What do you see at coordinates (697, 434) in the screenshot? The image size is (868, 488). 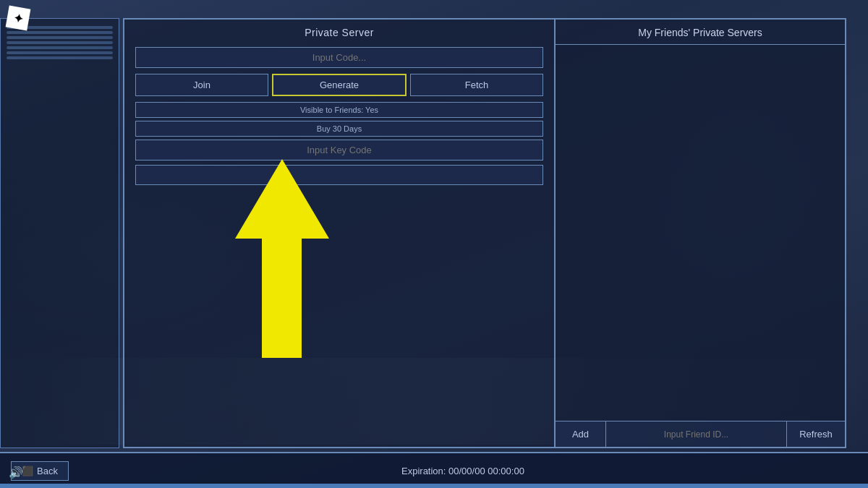 I see `friend-id-input` at bounding box center [697, 434].